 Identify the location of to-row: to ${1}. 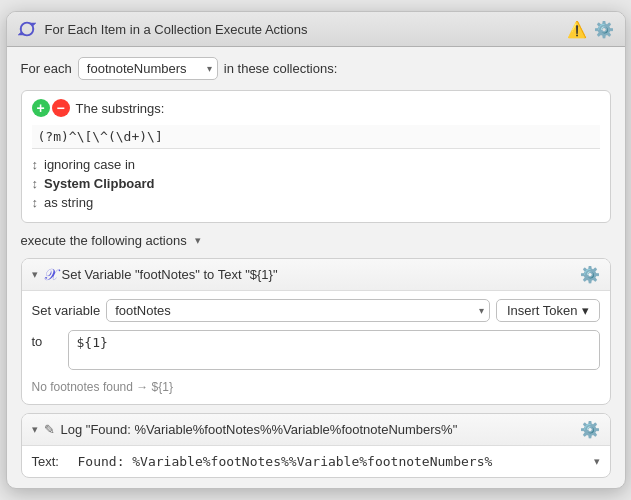
(316, 350).